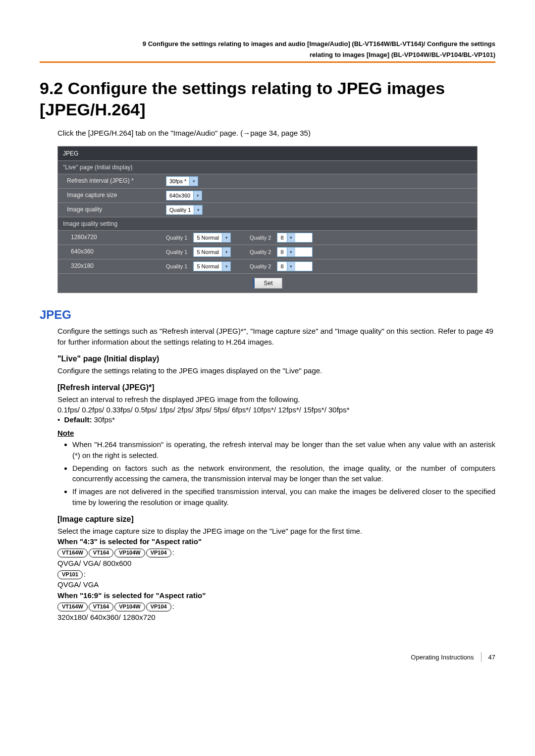  I want to click on models-line-1: VT164WVT164VP104WVP104:, so click(276, 553).